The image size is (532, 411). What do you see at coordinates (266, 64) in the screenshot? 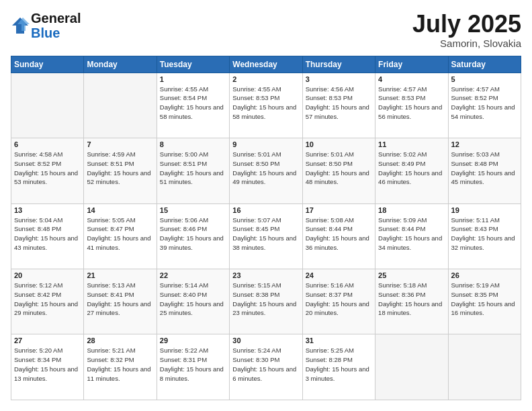
I see `calendar-header-row: Sunday Monday Tuesday Wednesday Thursday…` at bounding box center [266, 64].